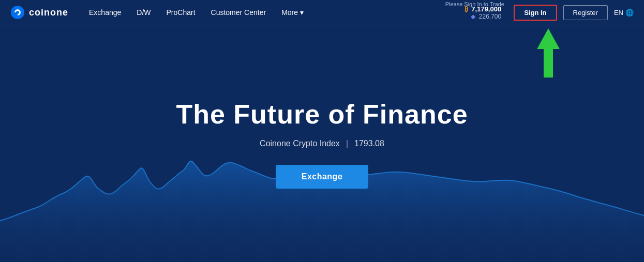 This screenshot has height=262, width=644. What do you see at coordinates (322, 144) in the screenshot?
I see `hero-subtitle: Coinone Crypto Index | 1793.08` at bounding box center [322, 144].